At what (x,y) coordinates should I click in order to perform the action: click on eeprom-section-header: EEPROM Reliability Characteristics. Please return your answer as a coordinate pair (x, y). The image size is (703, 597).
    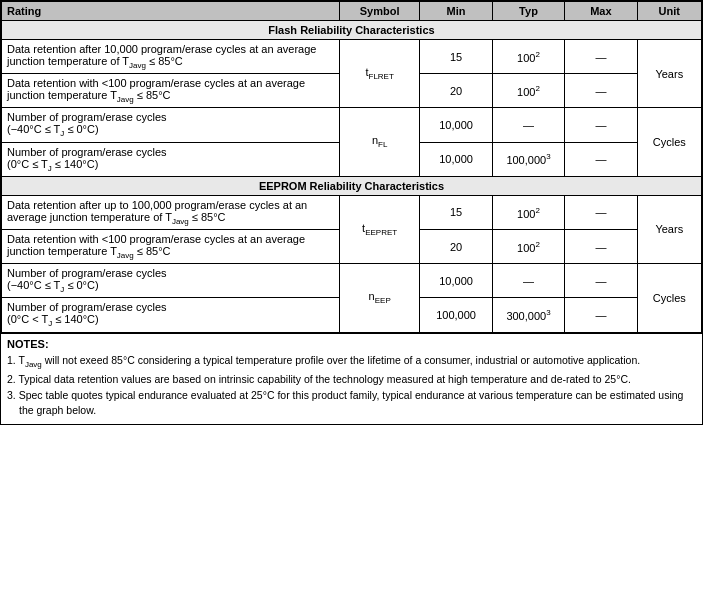
    Looking at the image, I should click on (352, 186).